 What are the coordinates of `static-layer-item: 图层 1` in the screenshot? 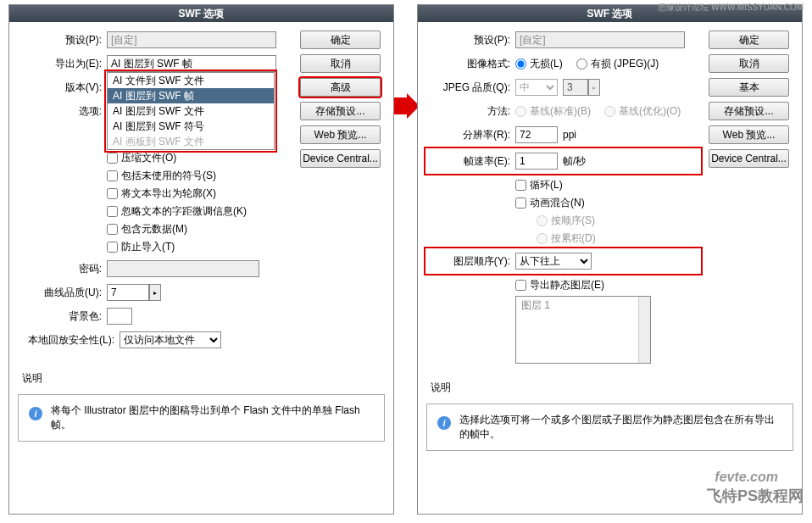 It's located at (583, 305).